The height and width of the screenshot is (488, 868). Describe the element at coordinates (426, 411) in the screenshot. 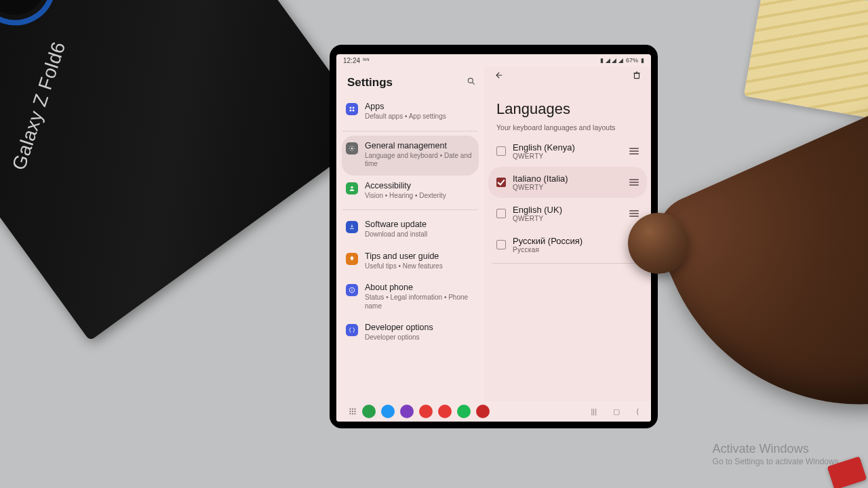

I see `dock-app-app-red` at that location.